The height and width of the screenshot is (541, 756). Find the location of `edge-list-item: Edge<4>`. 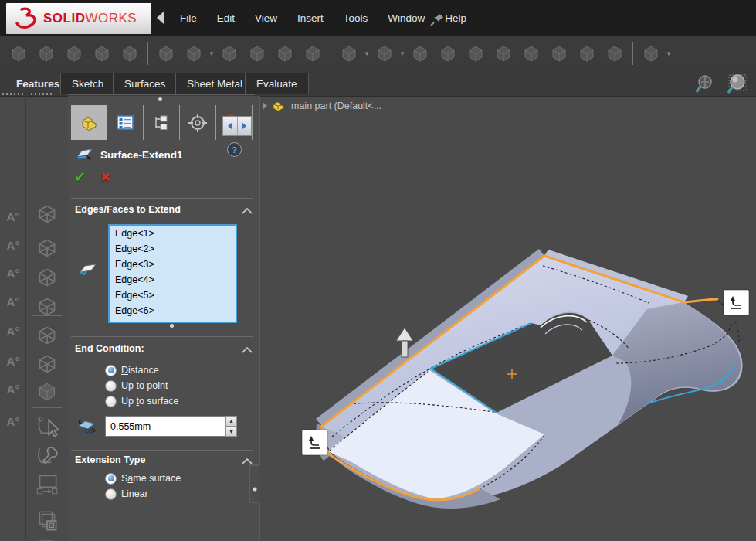

edge-list-item: Edge<4> is located at coordinates (173, 280).